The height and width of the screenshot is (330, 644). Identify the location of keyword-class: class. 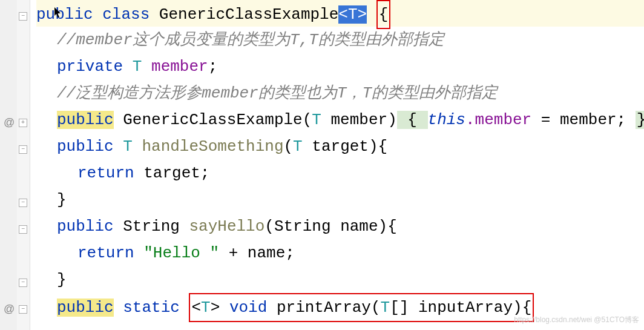
(126, 15).